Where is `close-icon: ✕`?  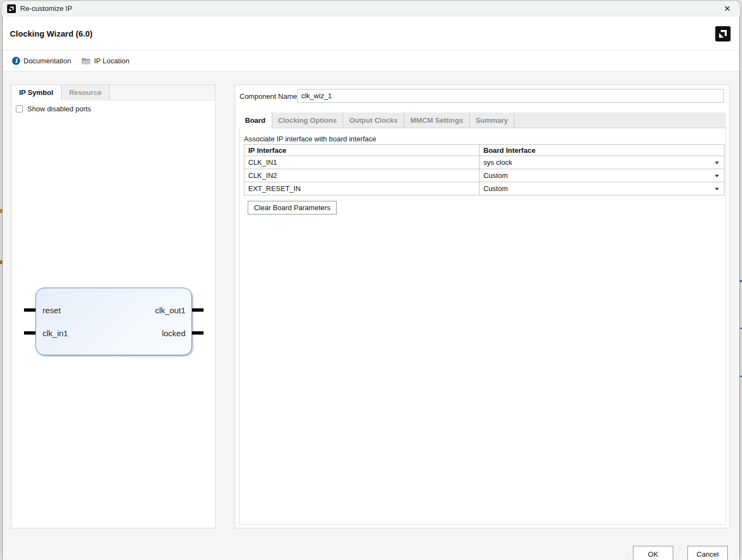
close-icon: ✕ is located at coordinates (727, 9).